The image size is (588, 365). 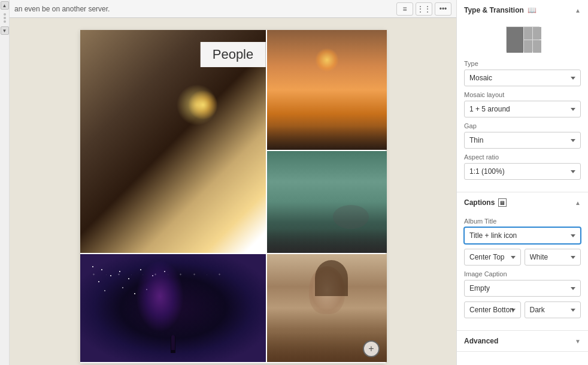 I want to click on chevron-down-icon-advanced: ▼, so click(x=578, y=342).